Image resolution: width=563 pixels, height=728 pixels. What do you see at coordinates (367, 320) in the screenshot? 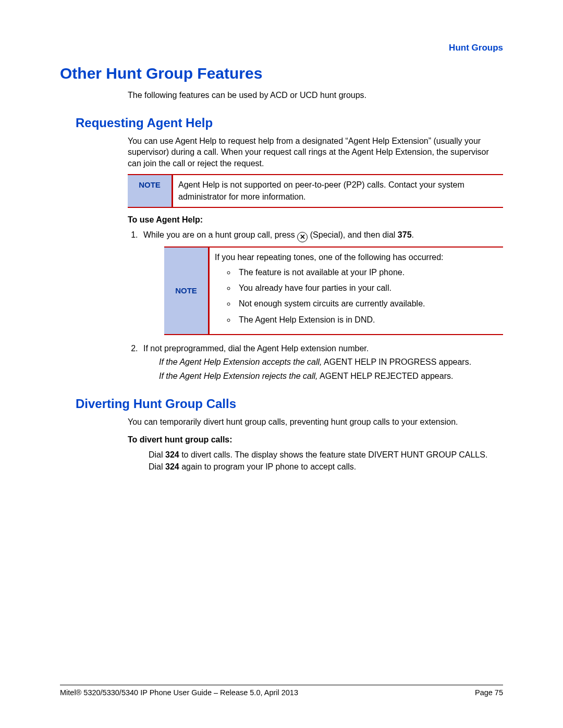
I see `bullet-item: The Agent Help Extension is in DND.` at bounding box center [367, 320].